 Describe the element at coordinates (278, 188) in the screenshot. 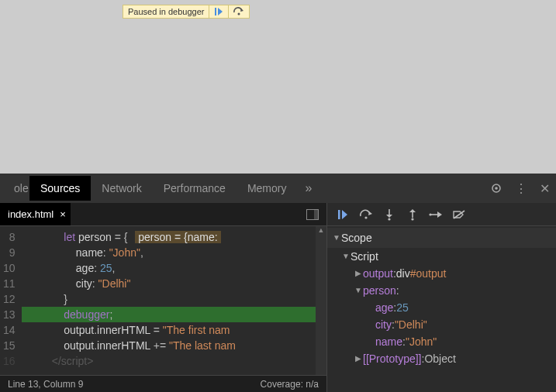

I see `devtools-tabs: ole Sources Network Performance Memory »…` at that location.